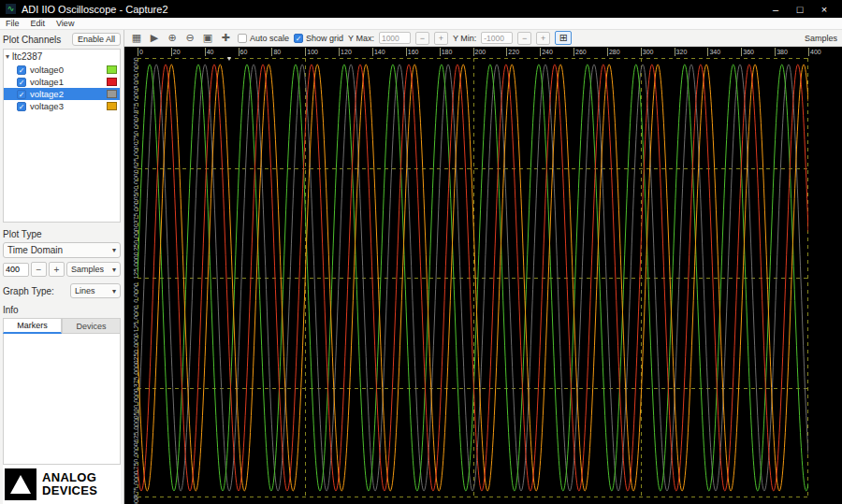 The image size is (842, 504). What do you see at coordinates (821, 38) in the screenshot?
I see `samples-axis-label: Samples` at bounding box center [821, 38].